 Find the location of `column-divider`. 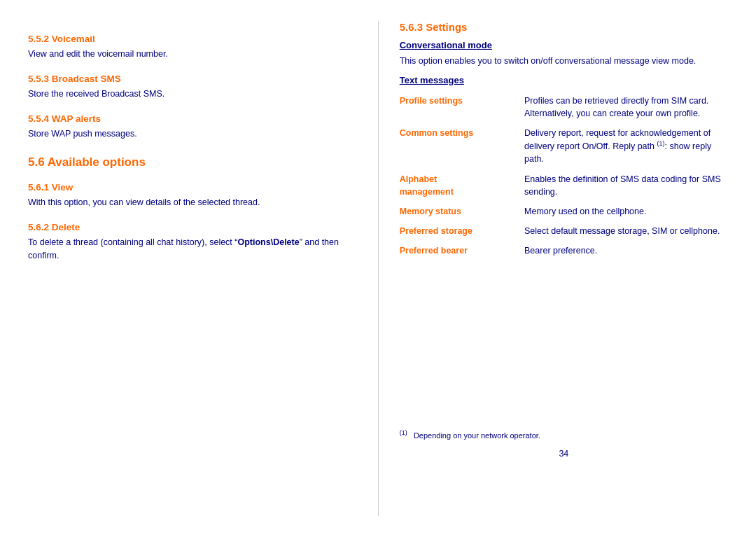

column-divider is located at coordinates (378, 269).